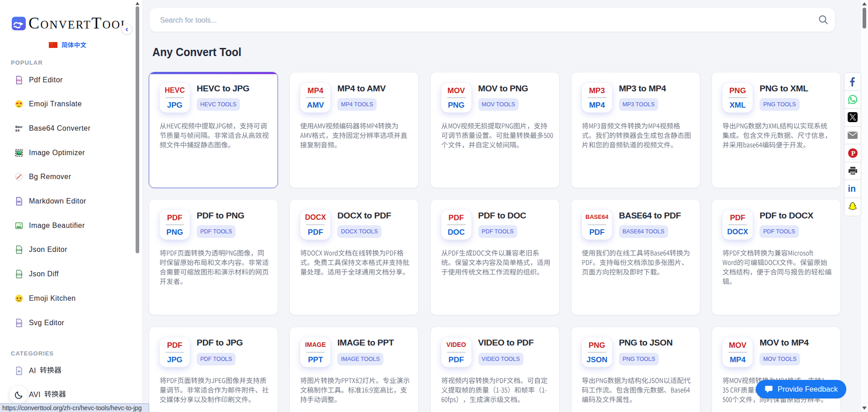  Describe the element at coordinates (19, 202) in the screenshot. I see `svg-text: MD` at that location.